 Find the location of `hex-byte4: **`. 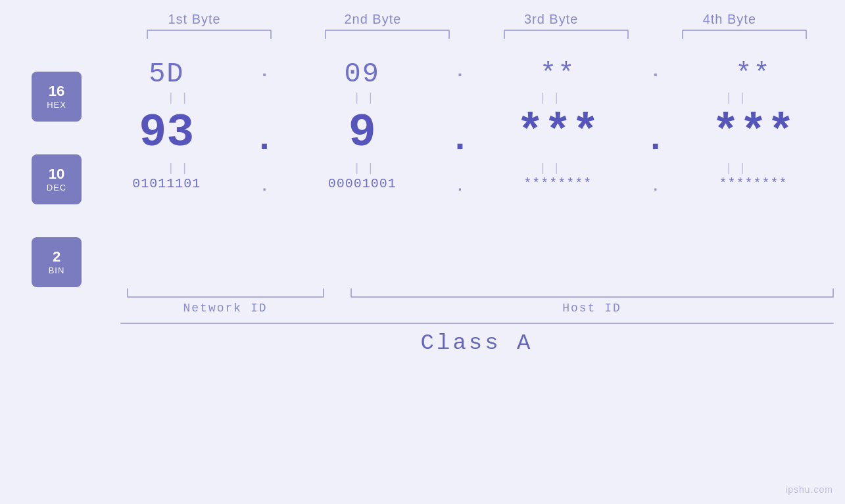

hex-byte4: ** is located at coordinates (754, 71).